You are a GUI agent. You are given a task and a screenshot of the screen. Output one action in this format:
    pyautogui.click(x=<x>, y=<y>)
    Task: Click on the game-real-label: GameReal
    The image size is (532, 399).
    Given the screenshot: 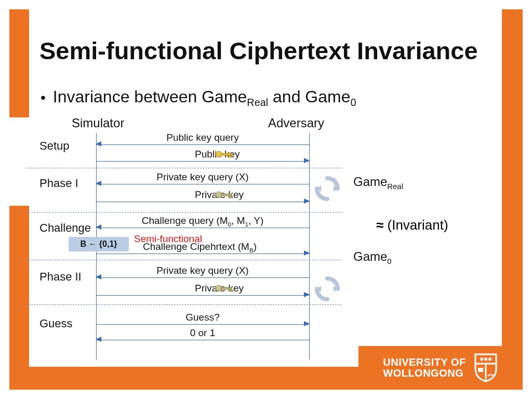 What is the action you would take?
    pyautogui.click(x=378, y=183)
    